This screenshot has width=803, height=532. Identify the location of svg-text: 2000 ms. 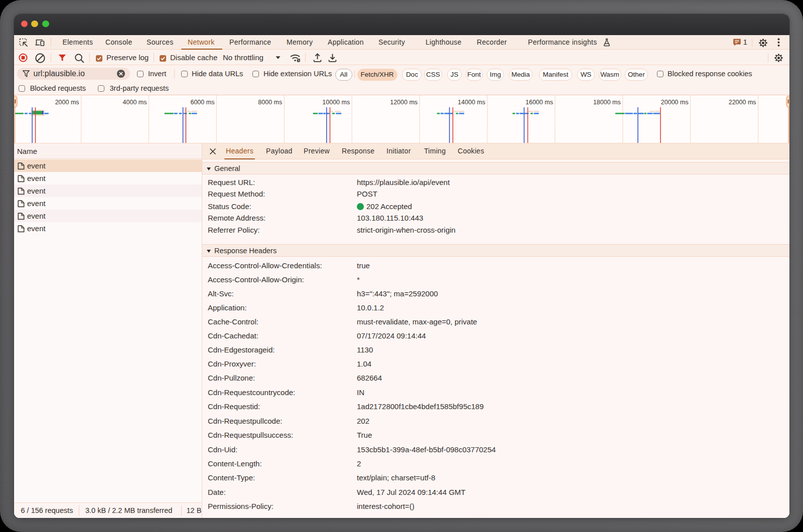
(67, 102).